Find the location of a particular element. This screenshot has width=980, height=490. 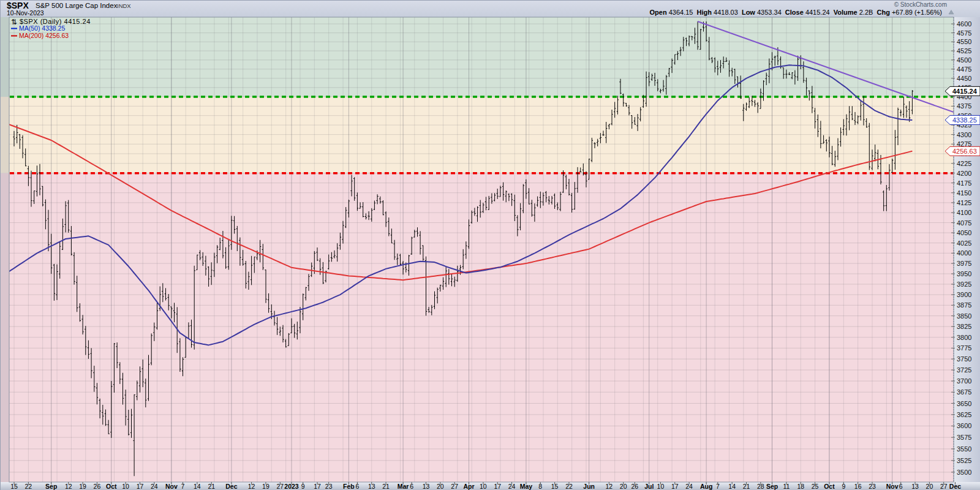

x-axis-label: 11 is located at coordinates (786, 486).